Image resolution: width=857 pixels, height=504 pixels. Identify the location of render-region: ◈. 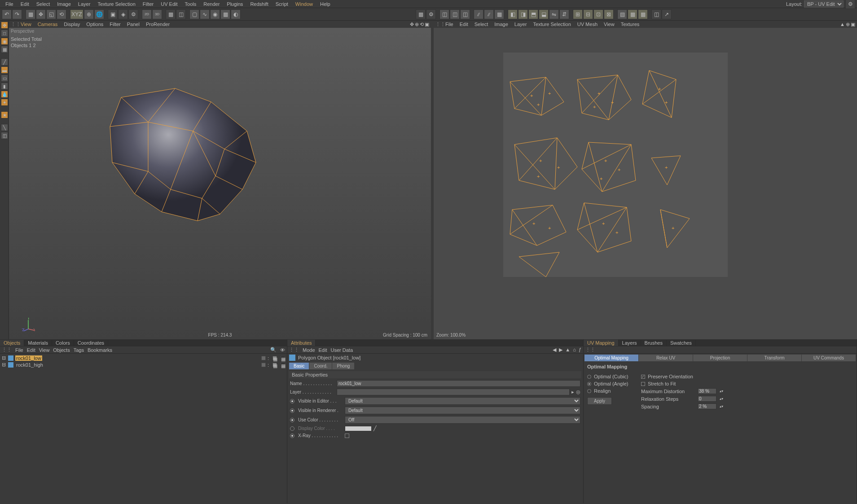
(123, 14).